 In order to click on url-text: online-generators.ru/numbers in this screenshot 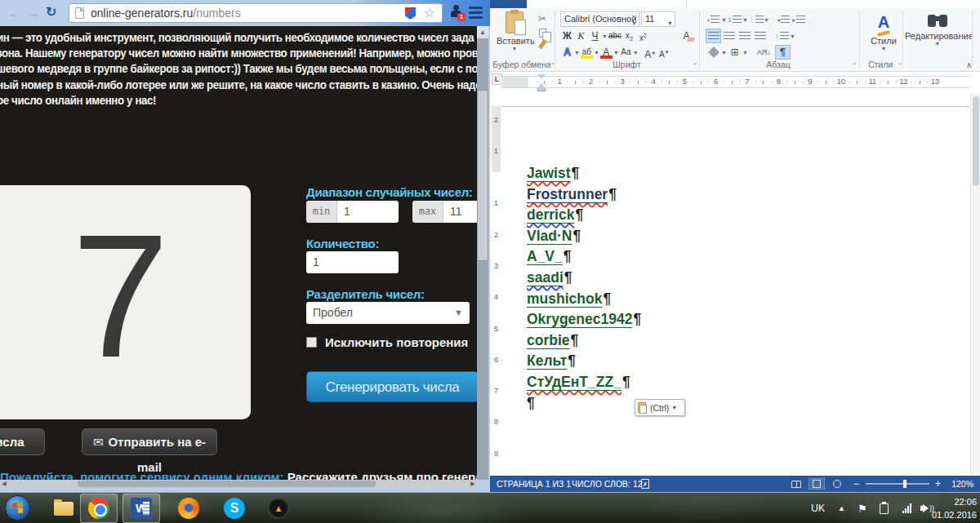, I will do `click(166, 13)`.